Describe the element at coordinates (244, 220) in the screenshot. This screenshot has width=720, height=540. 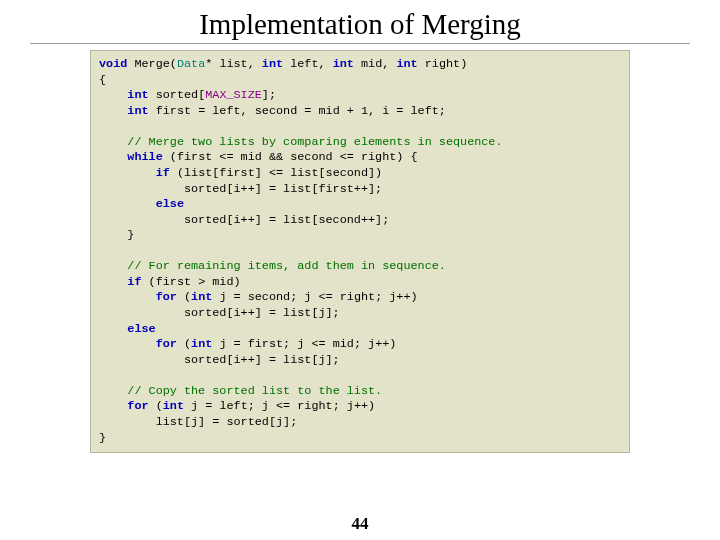
I see `code-text: sorted[i++] = list[second++];` at that location.